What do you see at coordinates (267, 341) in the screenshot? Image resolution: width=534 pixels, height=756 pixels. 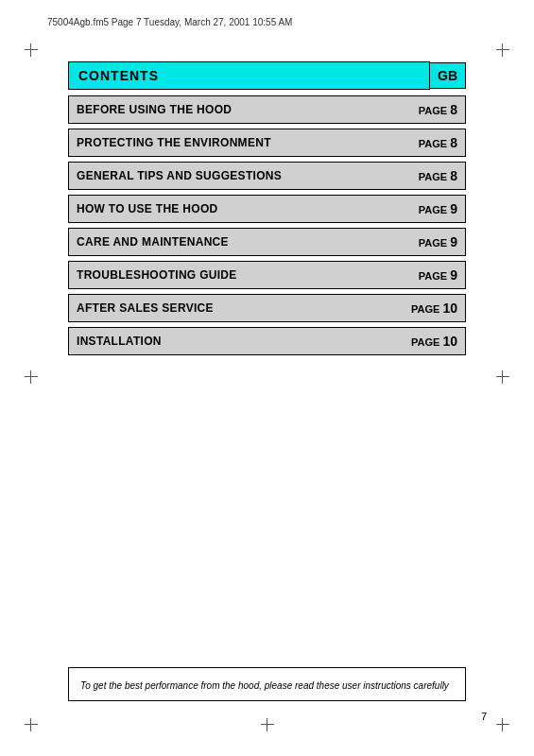 I see `toc-row: INSTALLATIONPAGE 10` at bounding box center [267, 341].